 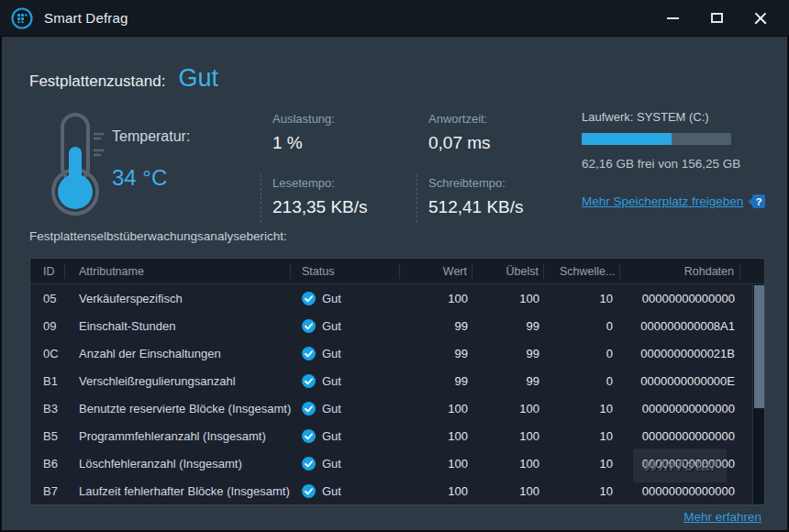 I want to click on table-scrollbar, so click(x=758, y=394).